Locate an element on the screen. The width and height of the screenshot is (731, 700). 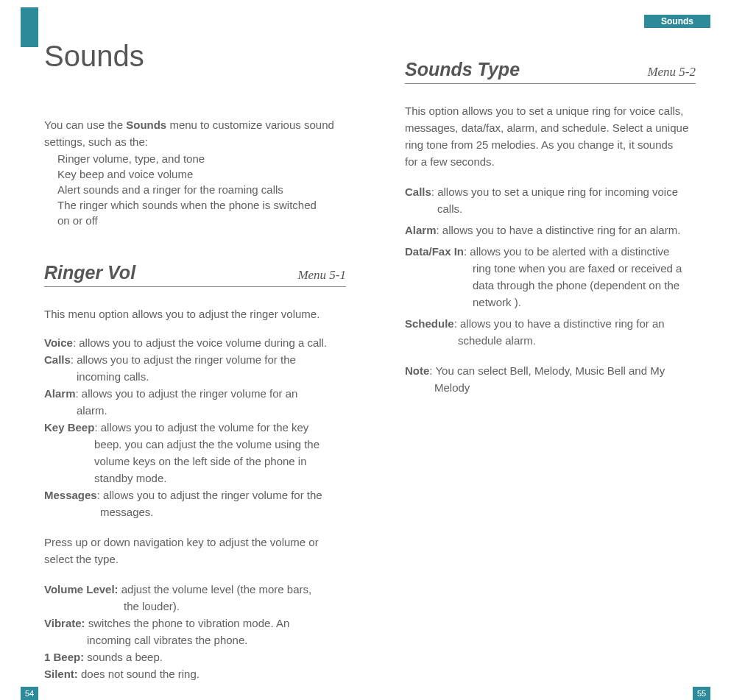
def-cont: volume keys on the left side of the phon… is located at coordinates (195, 461).